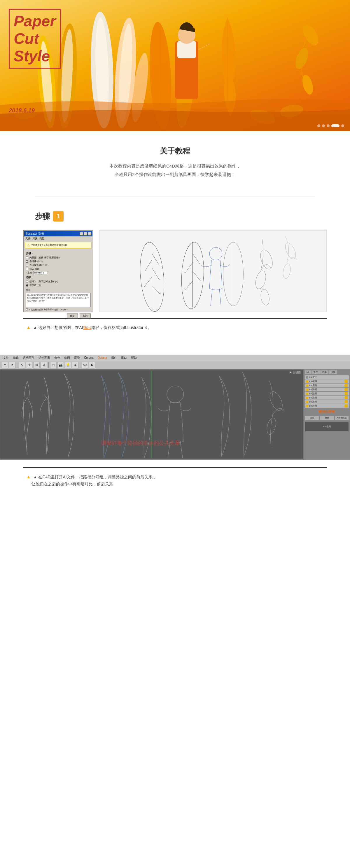 The height and width of the screenshot is (868, 350). Describe the element at coordinates (313, 385) in the screenshot. I see `layer-label-3: L5 底色` at that location.